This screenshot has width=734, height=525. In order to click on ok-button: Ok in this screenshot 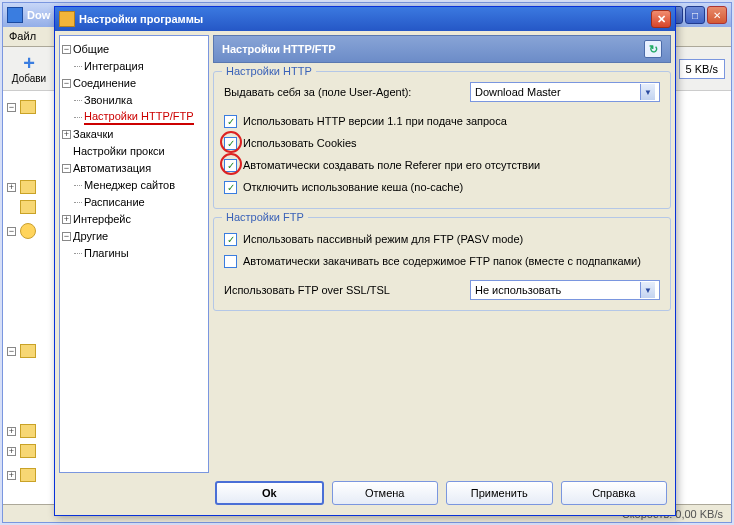, I will do `click(270, 493)`.